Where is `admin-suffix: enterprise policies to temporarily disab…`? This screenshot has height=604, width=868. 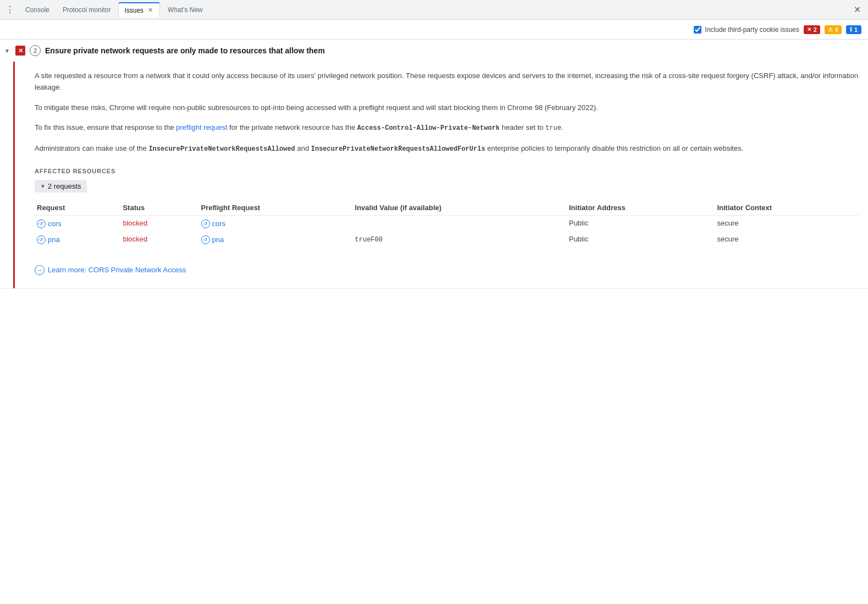 admin-suffix: enterprise policies to temporarily disab… is located at coordinates (615, 149).